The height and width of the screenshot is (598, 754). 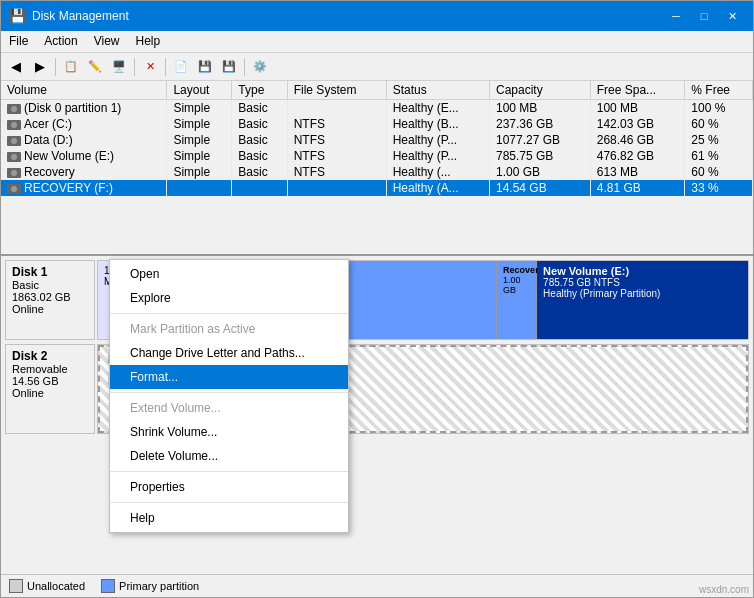 I want to click on ctx-item-shrink-volume---: Shrink Volume..., so click(x=229, y=432).